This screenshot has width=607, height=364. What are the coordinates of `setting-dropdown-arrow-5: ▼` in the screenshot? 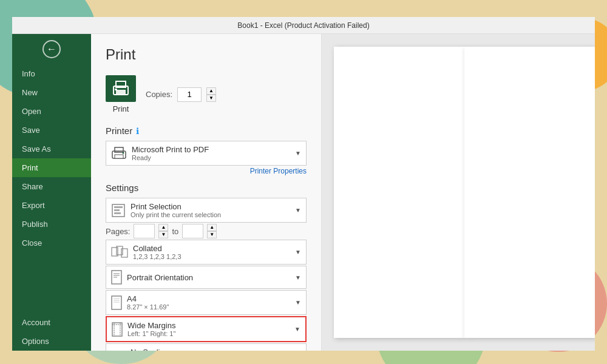 It's located at (297, 329).